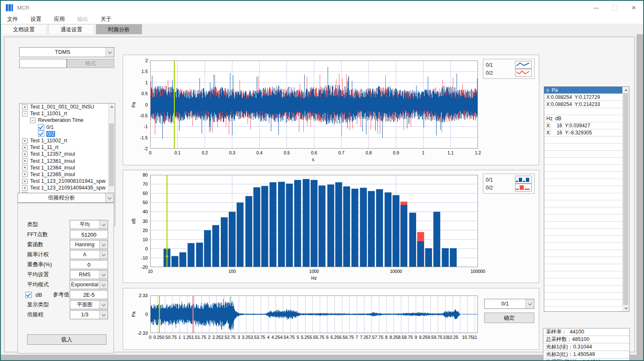 Image resolution: width=644 pixels, height=361 pixels. Describe the element at coordinates (59, 19) in the screenshot. I see `menu-item: 应用` at that location.